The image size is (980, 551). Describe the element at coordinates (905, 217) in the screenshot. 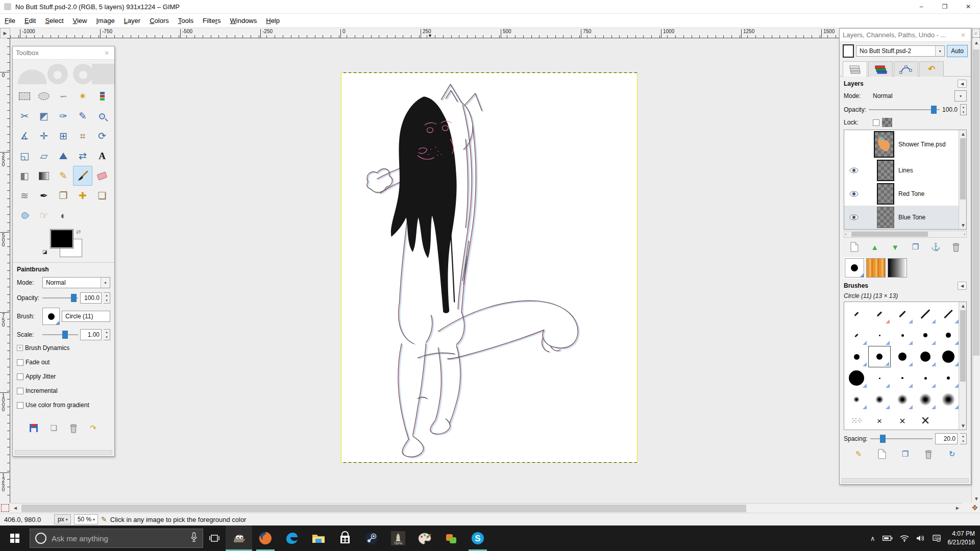

I see `layer-row: Blue Tone` at that location.